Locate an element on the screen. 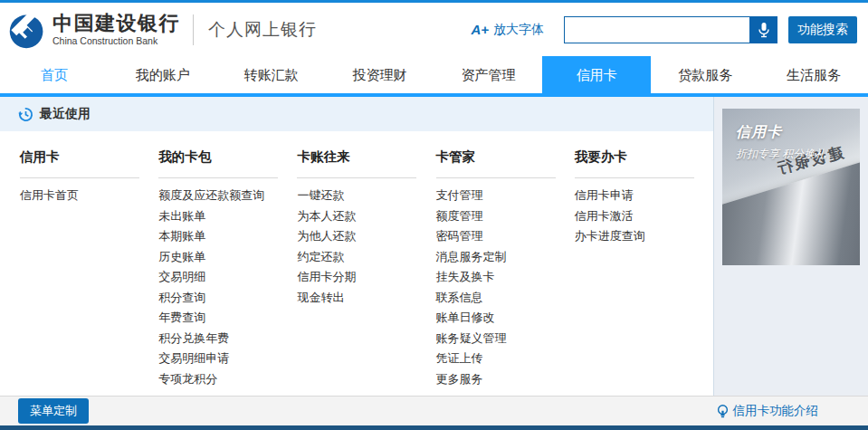 Image resolution: width=868 pixels, height=430 pixels. menu-item: 交易明细 is located at coordinates (228, 277).